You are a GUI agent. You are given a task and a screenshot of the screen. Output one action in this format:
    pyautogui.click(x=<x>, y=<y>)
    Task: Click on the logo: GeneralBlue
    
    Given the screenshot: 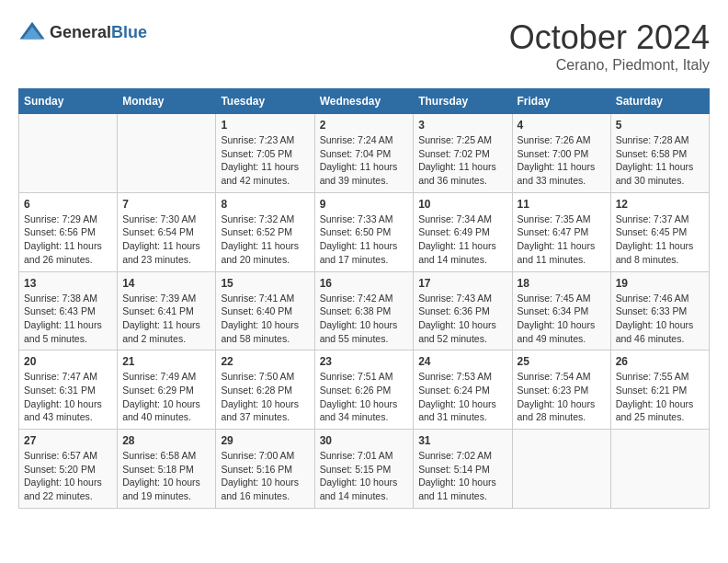 What is the action you would take?
    pyautogui.click(x=83, y=32)
    